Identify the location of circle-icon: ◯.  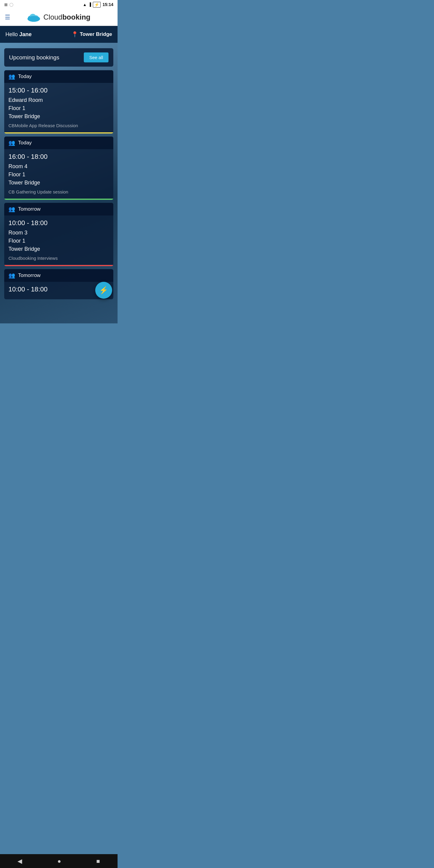
(11, 5).